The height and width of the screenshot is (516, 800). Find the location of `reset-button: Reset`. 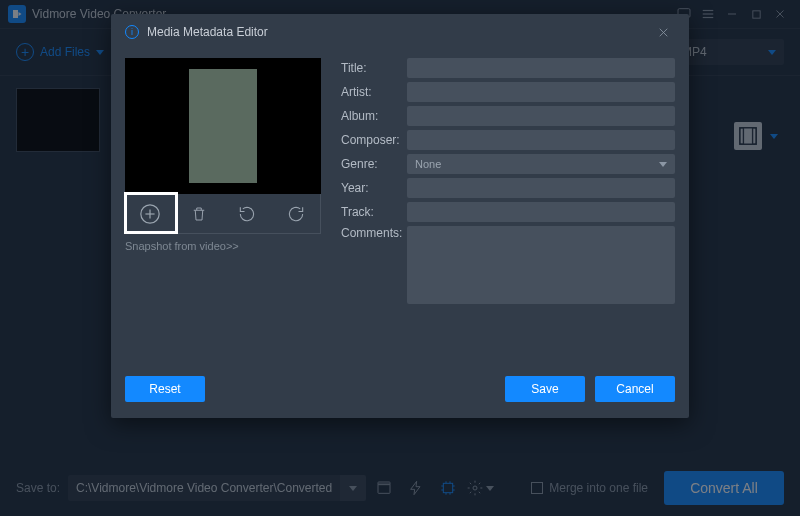

reset-button: Reset is located at coordinates (165, 389).